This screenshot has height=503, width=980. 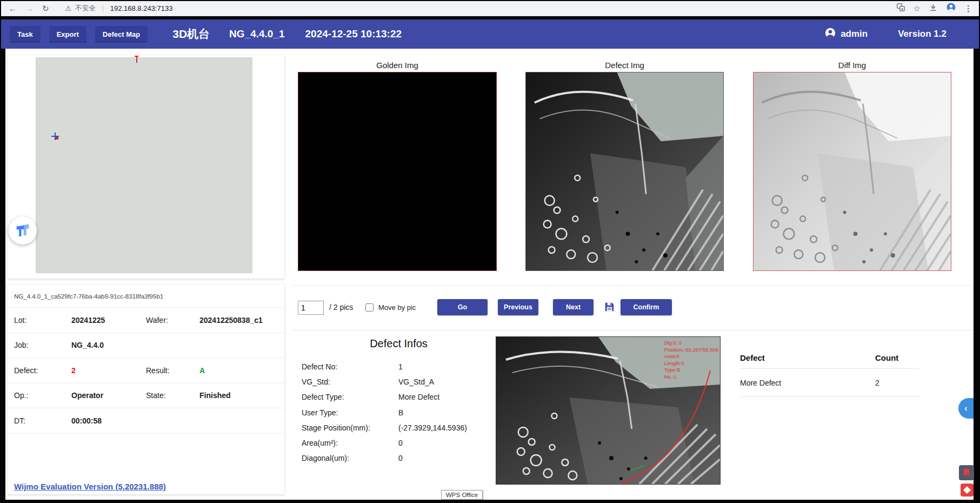 What do you see at coordinates (490, 34) in the screenshot?
I see `app-navbar: TaskExportDefect Map 3D机台 NG_4.4.0_1 202…` at bounding box center [490, 34].